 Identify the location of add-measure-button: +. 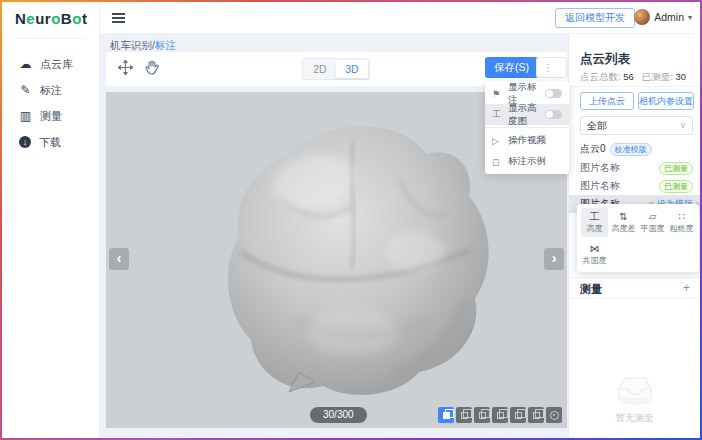
(686, 288).